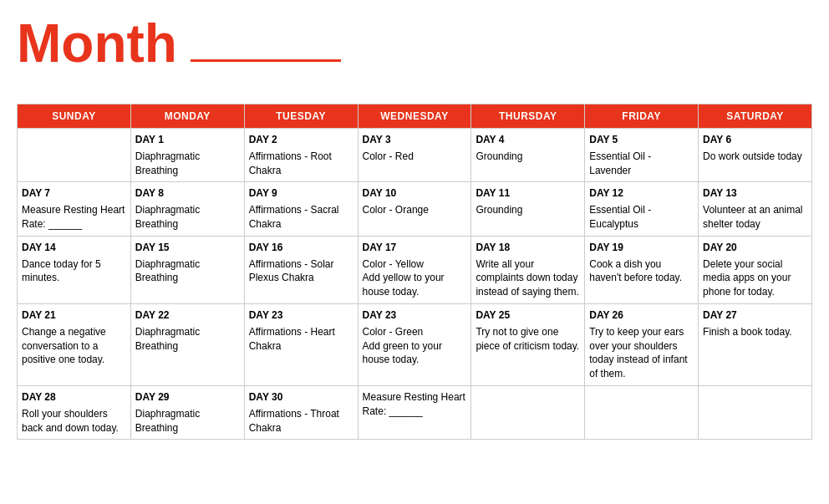  I want to click on day-number: DAY 7, so click(74, 194).